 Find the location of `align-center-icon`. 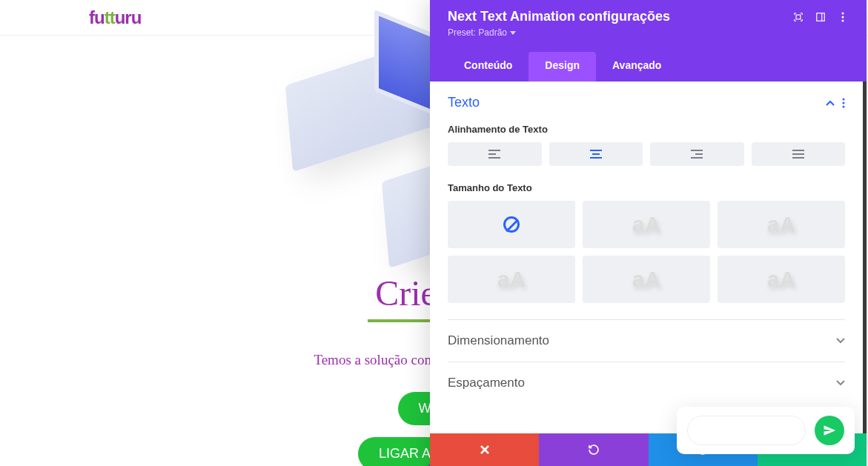

align-center-icon is located at coordinates (596, 154).